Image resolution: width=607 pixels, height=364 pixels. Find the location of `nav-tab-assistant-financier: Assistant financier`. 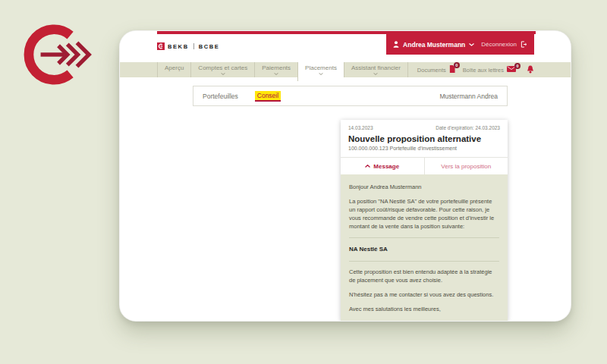

nav-tab-assistant-financier: Assistant financier is located at coordinates (376, 70).